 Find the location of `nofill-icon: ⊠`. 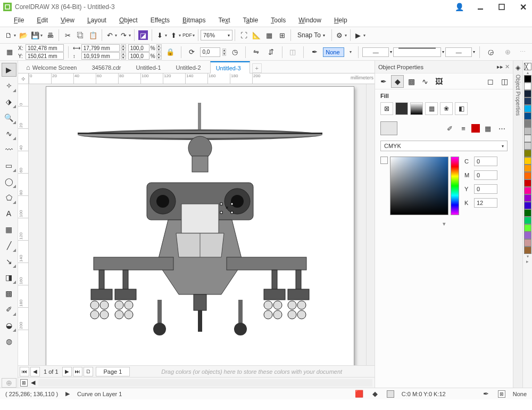

nofill-icon: ⊠ is located at coordinates (24, 383).